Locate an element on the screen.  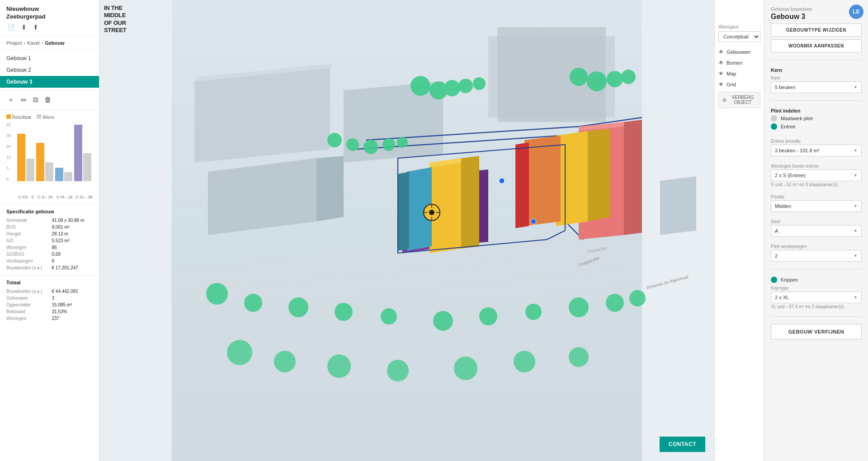
totaal-section: Totaal Bouwkosten (v.a.) € 44.442.091 Ge… is located at coordinates (50, 300).